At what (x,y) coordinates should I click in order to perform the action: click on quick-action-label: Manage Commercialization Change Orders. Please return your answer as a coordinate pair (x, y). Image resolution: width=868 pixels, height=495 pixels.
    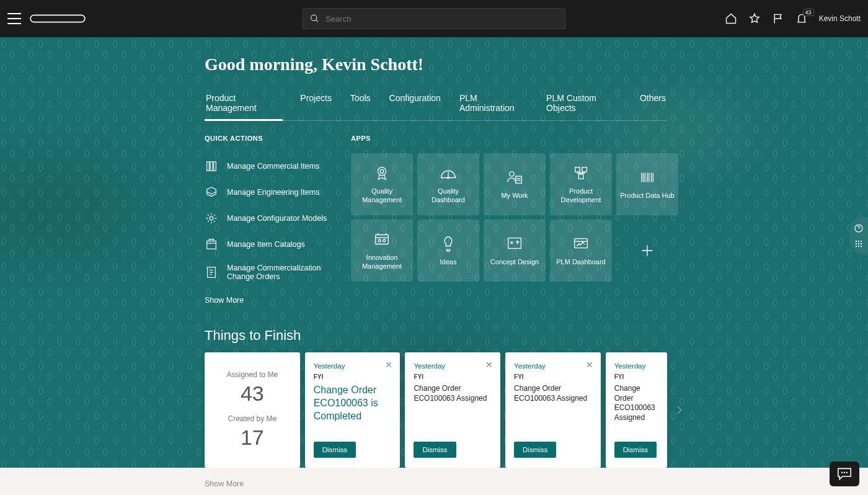
    Looking at the image, I should click on (278, 272).